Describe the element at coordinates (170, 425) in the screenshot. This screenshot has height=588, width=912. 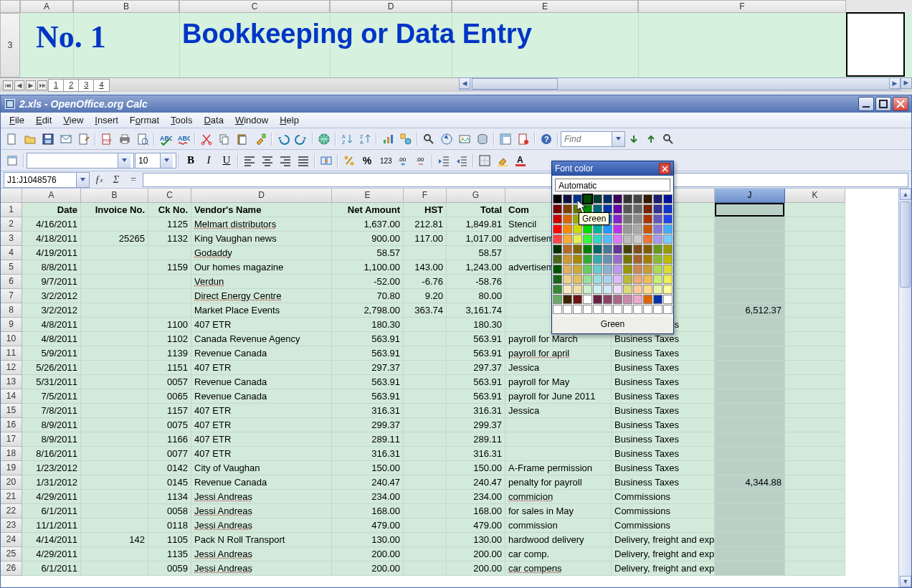
I see `cell-C16: 0075` at that location.